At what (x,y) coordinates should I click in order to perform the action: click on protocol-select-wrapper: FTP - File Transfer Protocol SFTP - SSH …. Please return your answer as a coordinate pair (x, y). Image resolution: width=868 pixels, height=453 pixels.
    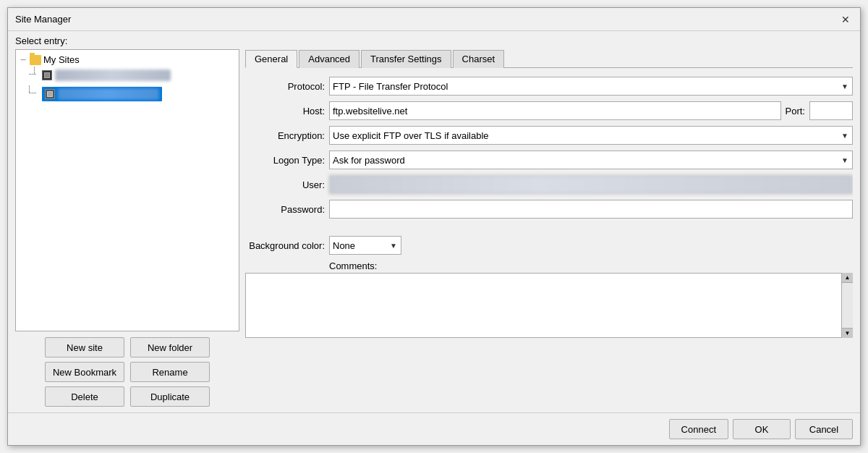
    Looking at the image, I should click on (591, 86).